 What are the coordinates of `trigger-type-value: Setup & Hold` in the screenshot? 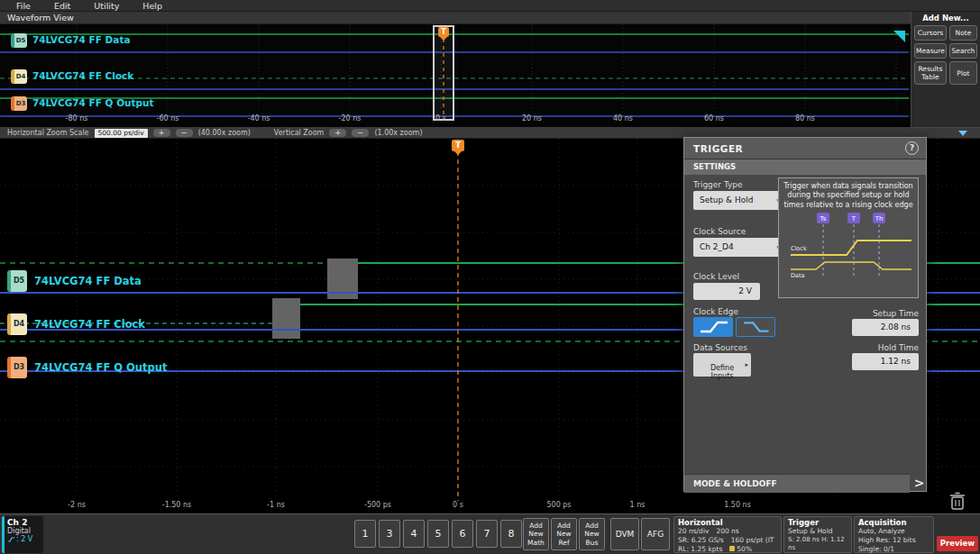 It's located at (727, 200).